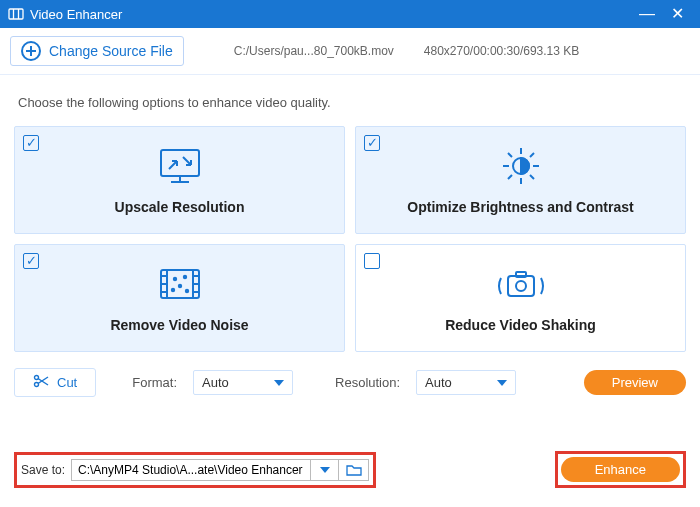  I want to click on browse-folder-button, so click(354, 470).